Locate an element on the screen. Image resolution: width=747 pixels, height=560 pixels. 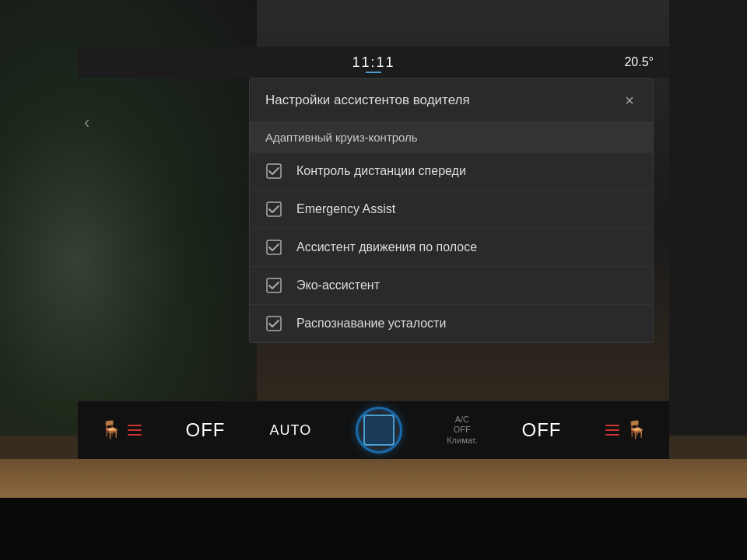
climate-controls-bar: 🪑 OFF AUTO A/C OFF Климат. OFF 🪑 is located at coordinates (374, 429).